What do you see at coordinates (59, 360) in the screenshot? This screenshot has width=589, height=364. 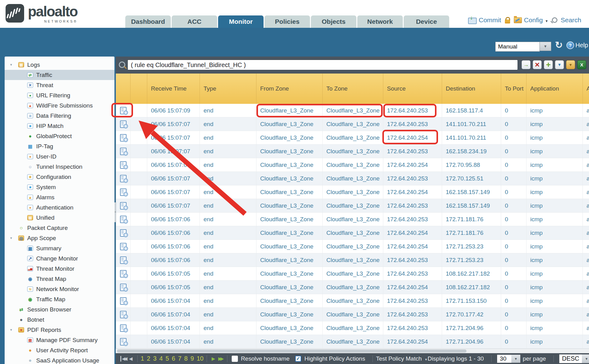 I see `sidebar-item-saas-application-usage: SaaS Application Usage` at bounding box center [59, 360].